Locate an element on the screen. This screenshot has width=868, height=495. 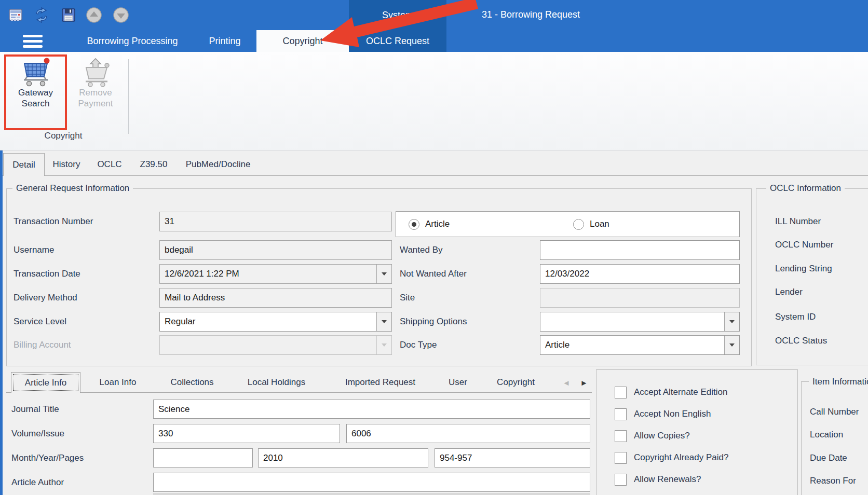
article-author-label: Article Author is located at coordinates (37, 483).